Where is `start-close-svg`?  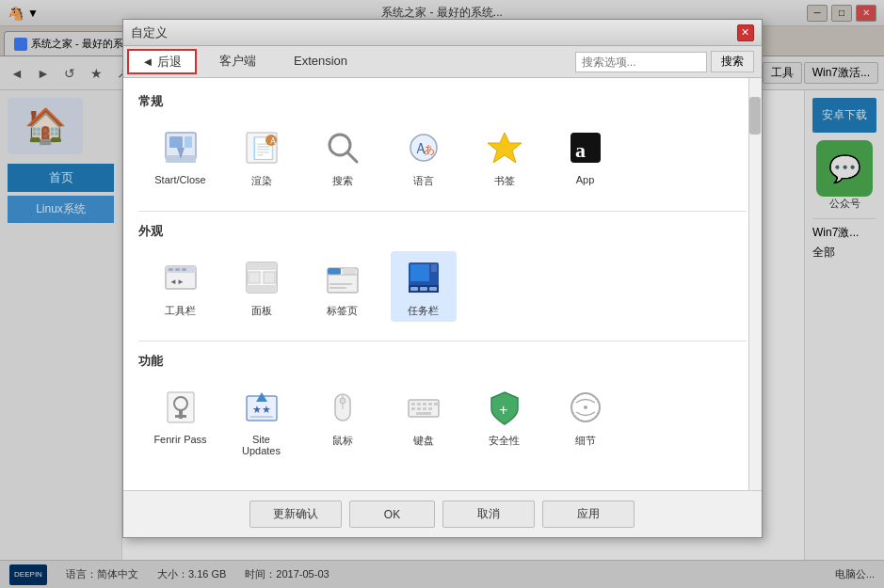 start-close-svg is located at coordinates (181, 148).